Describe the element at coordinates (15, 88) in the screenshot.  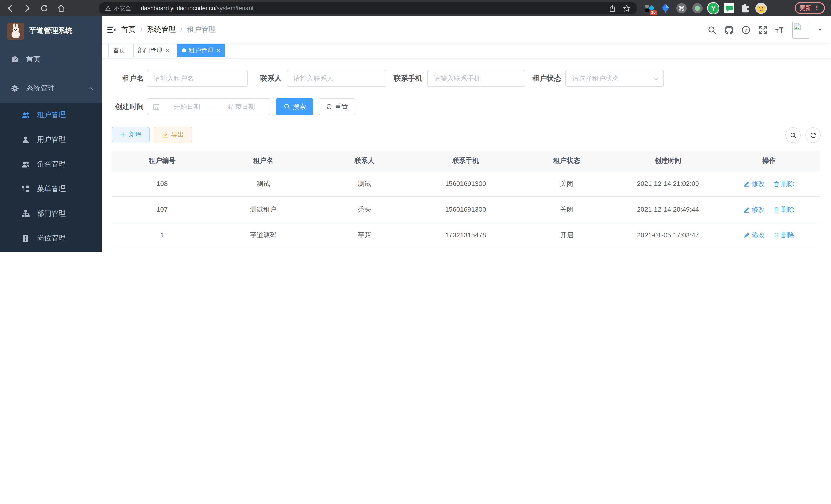
I see `gear-icon` at that location.